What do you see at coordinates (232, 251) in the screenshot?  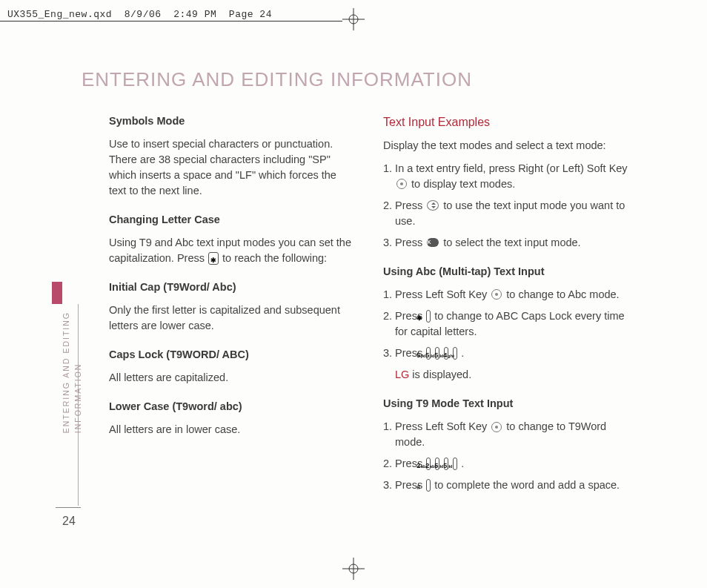 I see `para-changing-case: Using T9 and Abc text input modes you ca…` at bounding box center [232, 251].